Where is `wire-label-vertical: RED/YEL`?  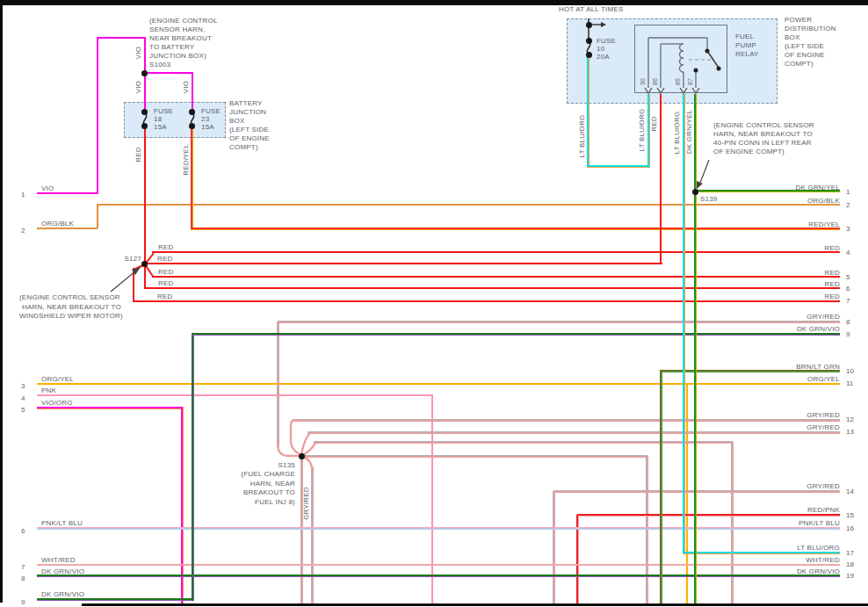
wire-label-vertical: RED/YEL is located at coordinates (186, 160).